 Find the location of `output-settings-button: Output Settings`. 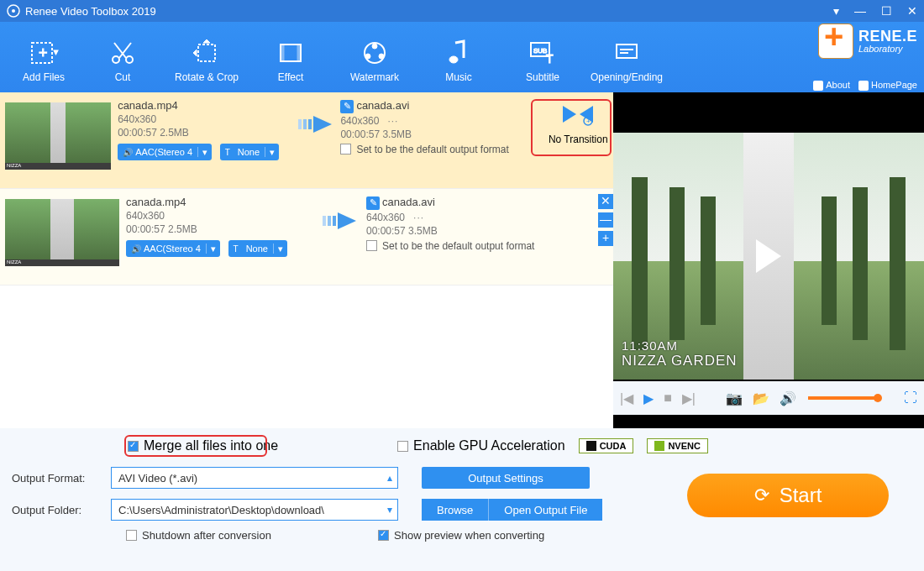

output-settings-button: Output Settings is located at coordinates (506, 478).